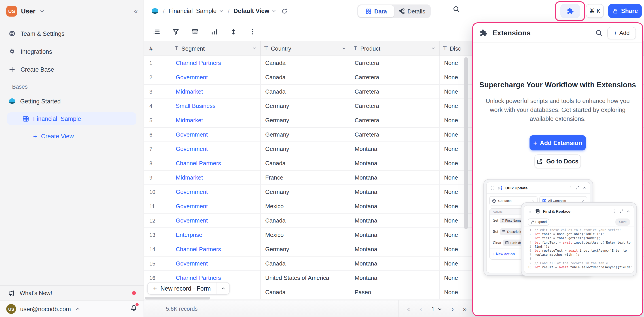  What do you see at coordinates (216, 49) in the screenshot?
I see `column-header-segment: T Segment` at bounding box center [216, 49].